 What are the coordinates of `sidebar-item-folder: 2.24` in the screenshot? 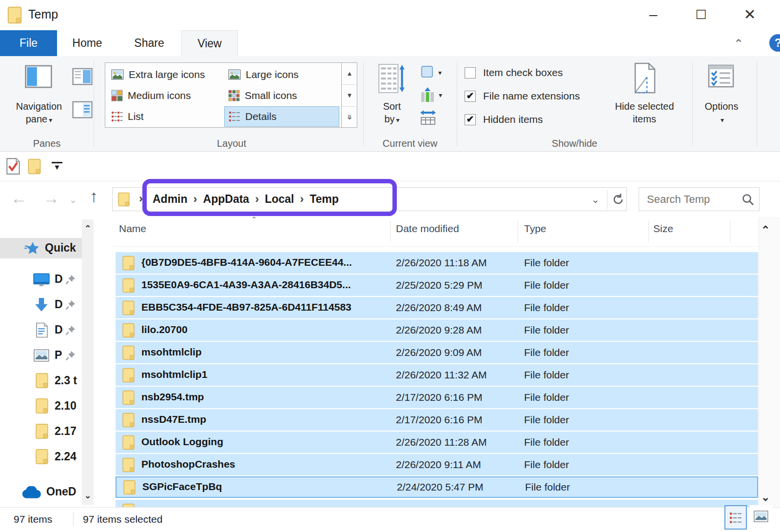 It's located at (41, 457).